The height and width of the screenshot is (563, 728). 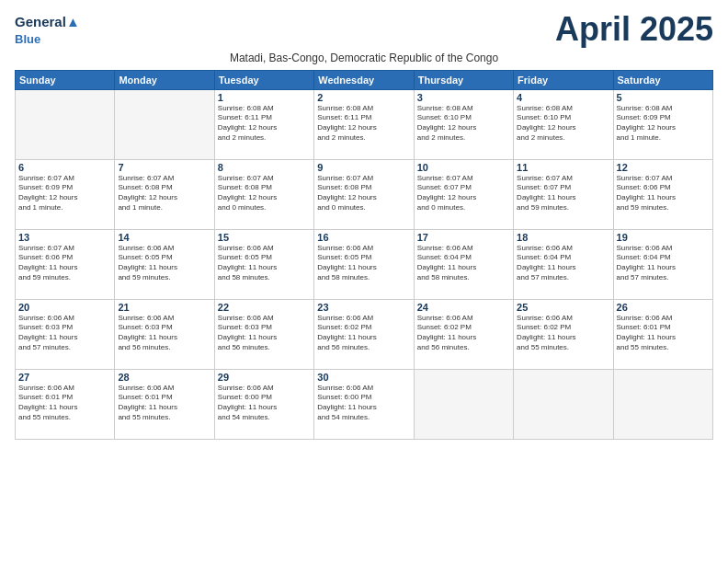 What do you see at coordinates (563, 264) in the screenshot?
I see `day-cell-2-5: 18Sunrise: 6:06 AM Sunset: 6:04 PM Dayli…` at bounding box center [563, 264].